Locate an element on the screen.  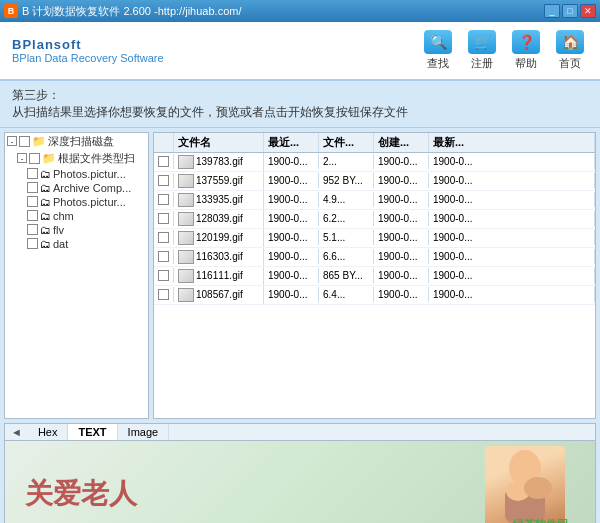
tree-label-photos2: Photos.pictur... is located at coordinates (90, 202).